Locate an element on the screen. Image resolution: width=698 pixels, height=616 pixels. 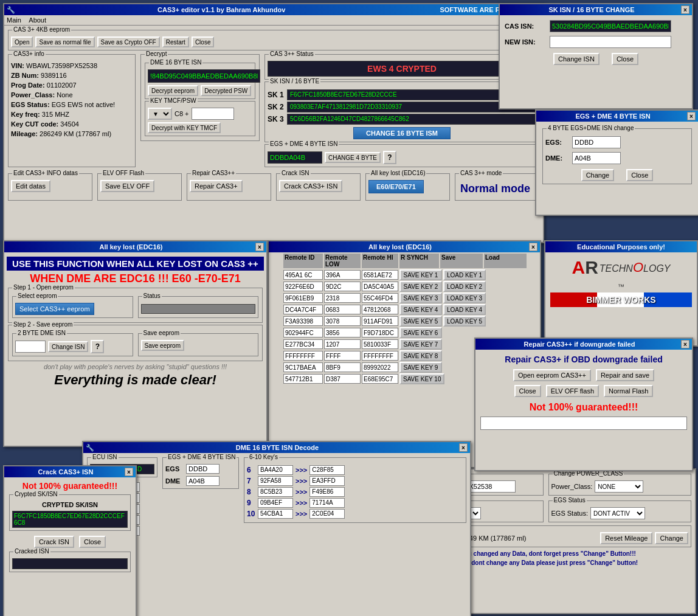
status-group: Status is located at coordinates (198, 307).